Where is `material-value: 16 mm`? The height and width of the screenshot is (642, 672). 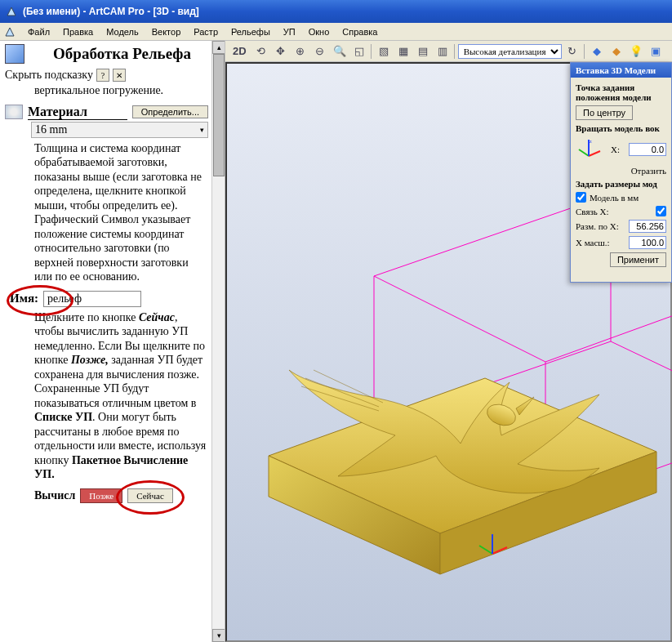
material-value: 16 mm is located at coordinates (51, 130).